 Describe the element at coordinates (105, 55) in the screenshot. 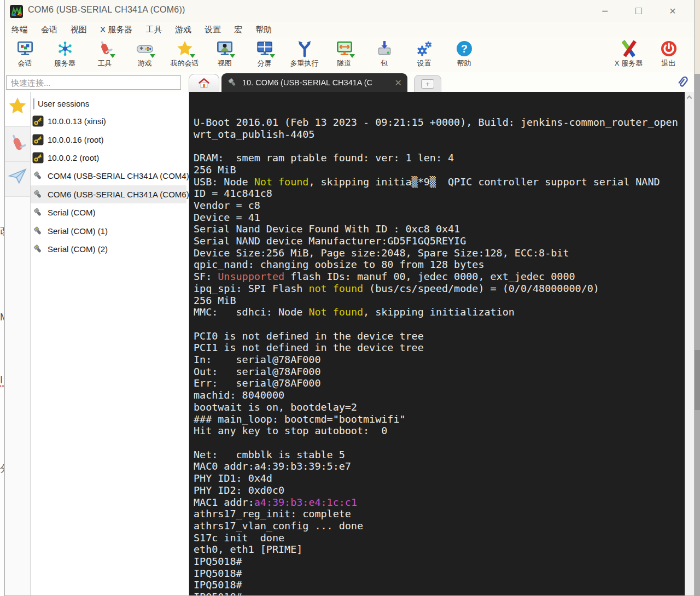

I see `toolbar-button: 工具` at that location.